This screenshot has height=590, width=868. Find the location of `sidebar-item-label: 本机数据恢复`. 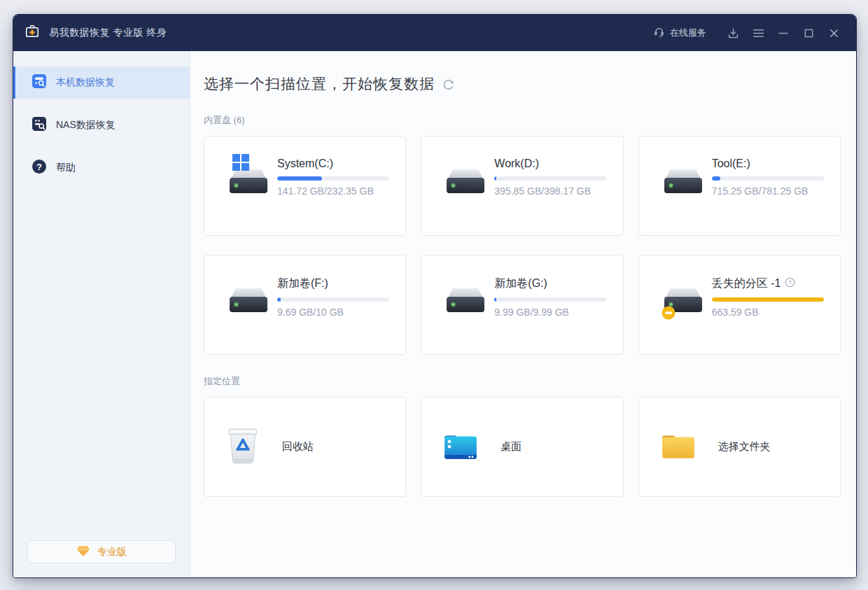

sidebar-item-label: 本机数据恢复 is located at coordinates (85, 83).